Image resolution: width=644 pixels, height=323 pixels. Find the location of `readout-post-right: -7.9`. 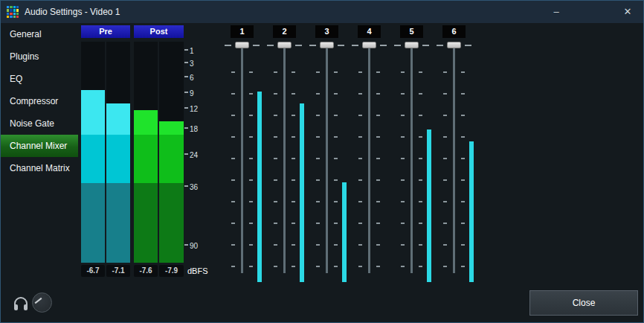

readout-post-right: -7.9 is located at coordinates (171, 271).